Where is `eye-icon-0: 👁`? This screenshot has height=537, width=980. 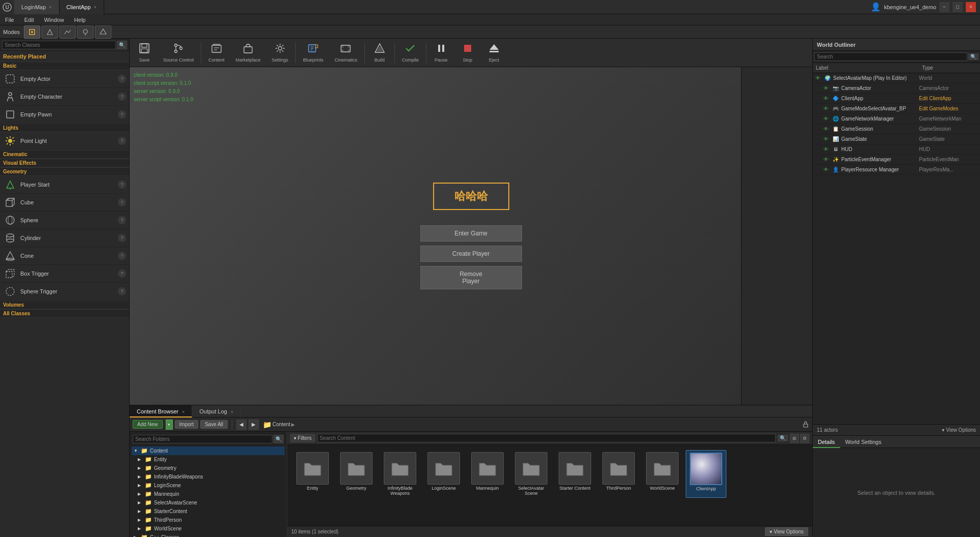 eye-icon-0: 👁 is located at coordinates (818, 78).